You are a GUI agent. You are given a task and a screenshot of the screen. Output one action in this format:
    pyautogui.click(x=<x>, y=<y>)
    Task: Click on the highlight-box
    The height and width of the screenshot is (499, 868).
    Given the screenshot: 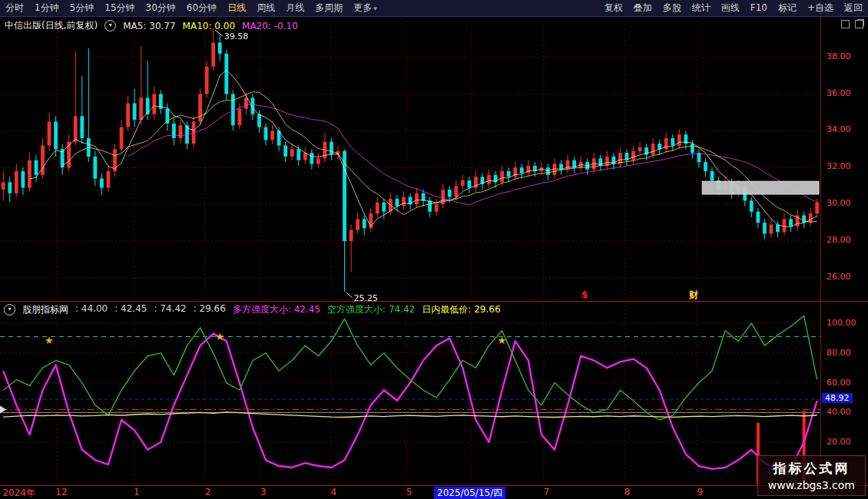 What is the action you would take?
    pyautogui.click(x=760, y=187)
    